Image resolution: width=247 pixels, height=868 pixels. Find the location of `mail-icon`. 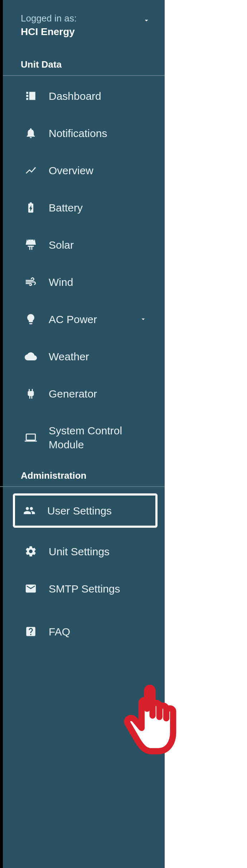

mail-icon is located at coordinates (31, 589).